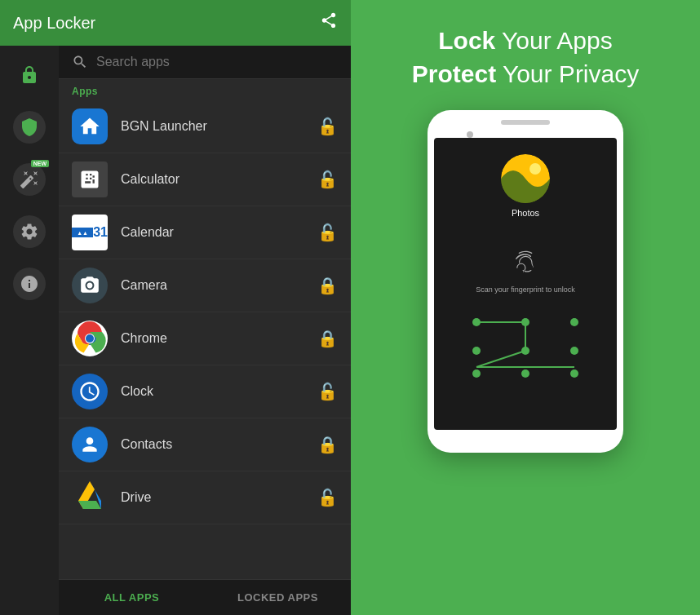 The height and width of the screenshot is (615, 700). I want to click on search-input, so click(217, 62).